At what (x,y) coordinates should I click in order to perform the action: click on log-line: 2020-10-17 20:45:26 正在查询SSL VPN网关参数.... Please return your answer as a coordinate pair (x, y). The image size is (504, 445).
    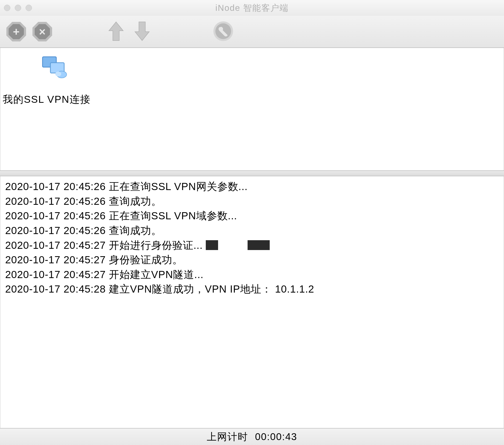
    Looking at the image, I should click on (252, 187).